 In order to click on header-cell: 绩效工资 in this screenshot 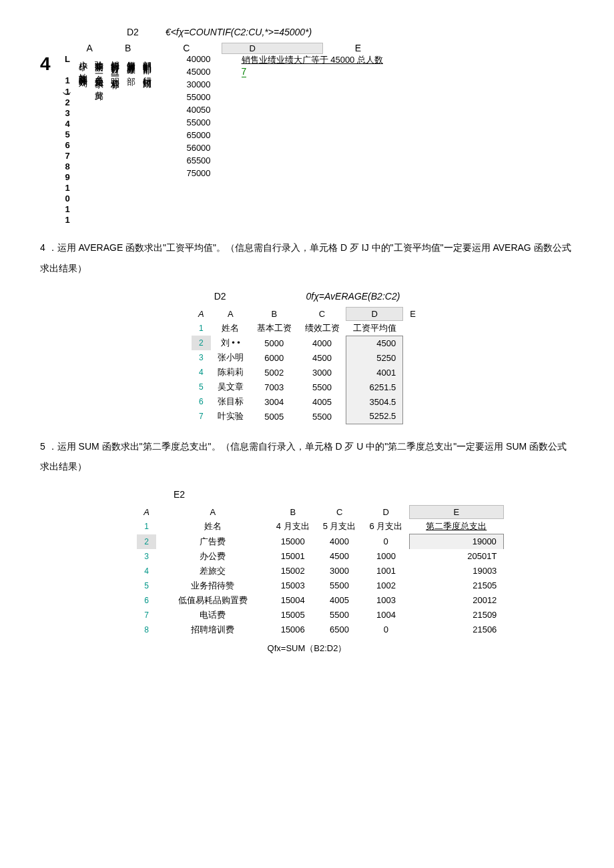, I will do `click(322, 328)`.